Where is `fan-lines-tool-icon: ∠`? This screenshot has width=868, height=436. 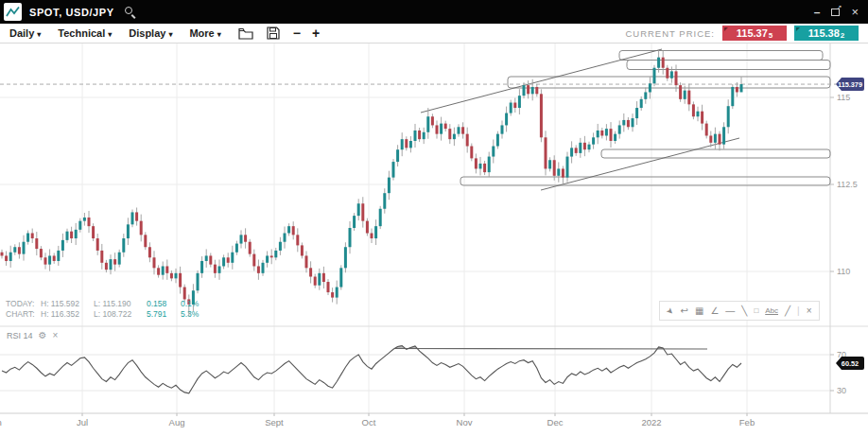
fan-lines-tool-icon: ∠ is located at coordinates (715, 310).